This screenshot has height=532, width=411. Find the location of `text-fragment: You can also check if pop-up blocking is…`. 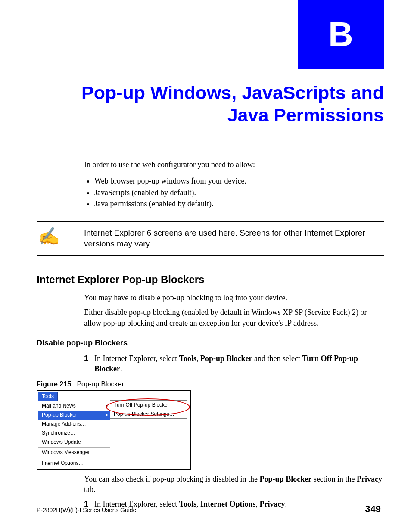

text-fragment: You can also check if pop-up blocking is… is located at coordinates (172, 479).